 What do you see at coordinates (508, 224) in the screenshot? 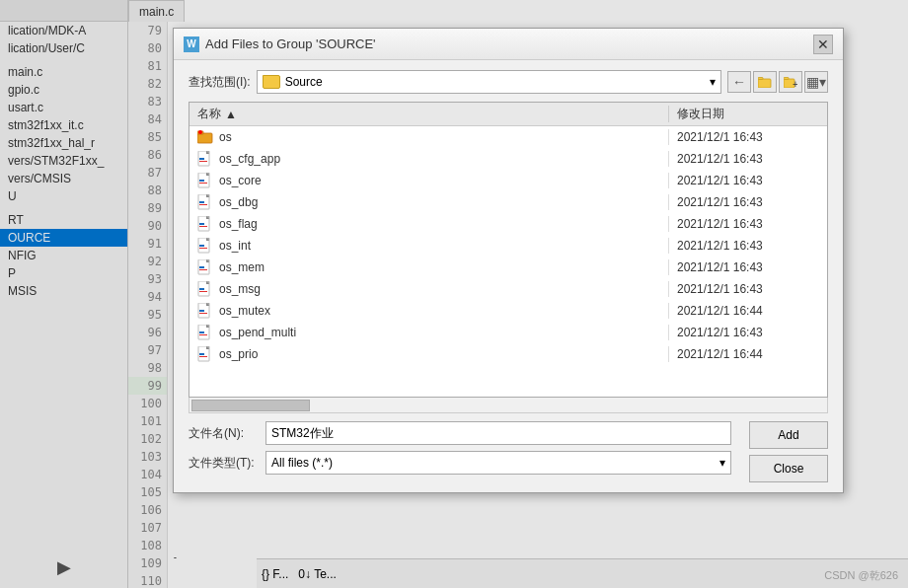
I see `file-row: os_flag 2021/12/1 16:43` at bounding box center [508, 224].